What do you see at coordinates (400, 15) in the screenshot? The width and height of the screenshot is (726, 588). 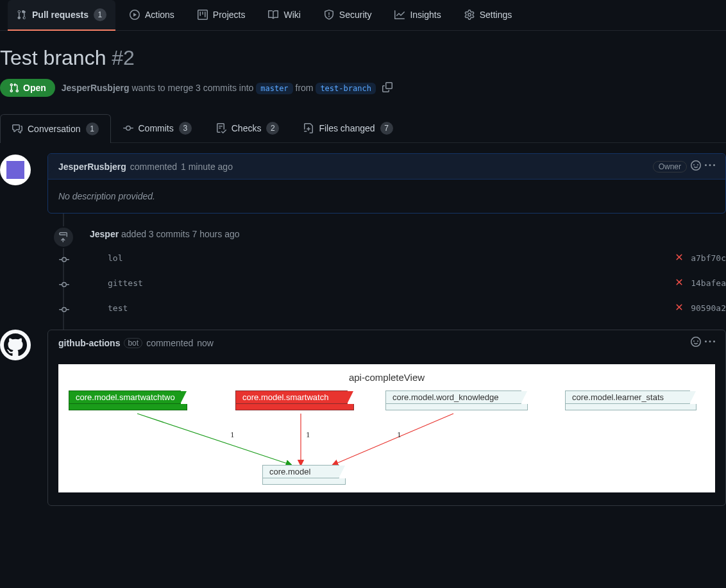 I see `graph-icon` at bounding box center [400, 15].